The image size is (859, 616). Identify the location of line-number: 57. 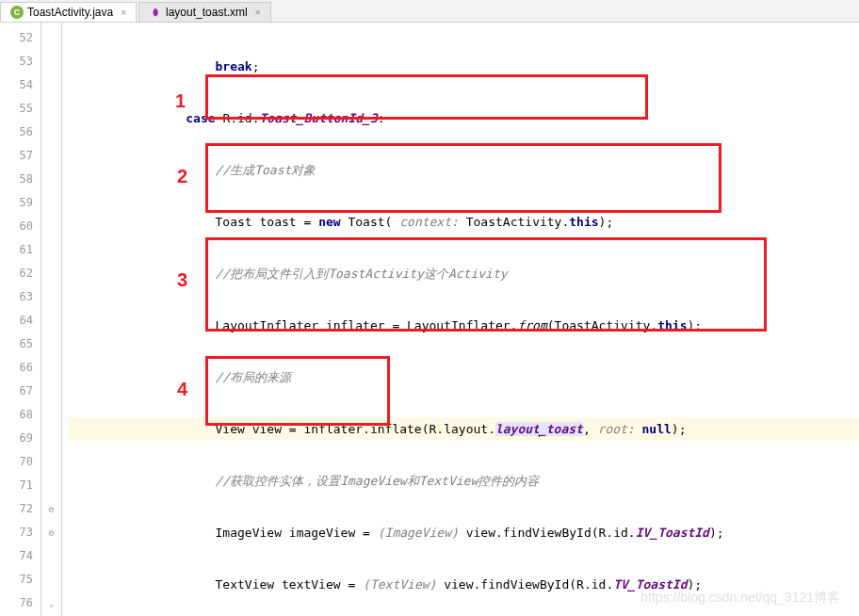
(21, 156).